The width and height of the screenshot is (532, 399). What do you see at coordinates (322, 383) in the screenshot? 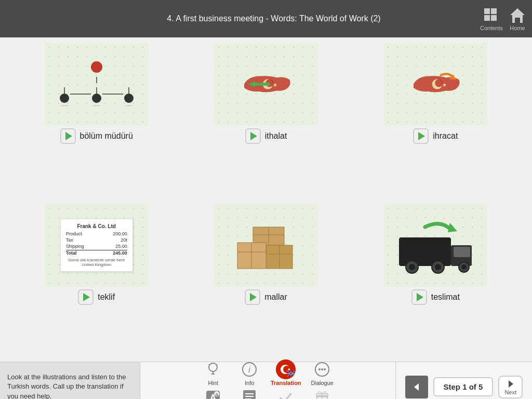
I see `dialogue-label: Dialogue` at bounding box center [322, 383].